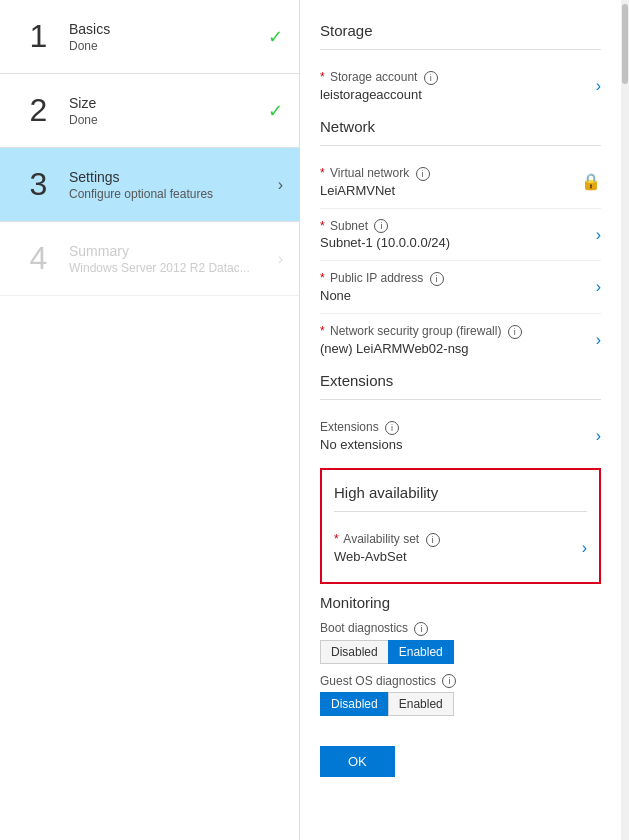  I want to click on extensions-value: No extensions, so click(453, 444).